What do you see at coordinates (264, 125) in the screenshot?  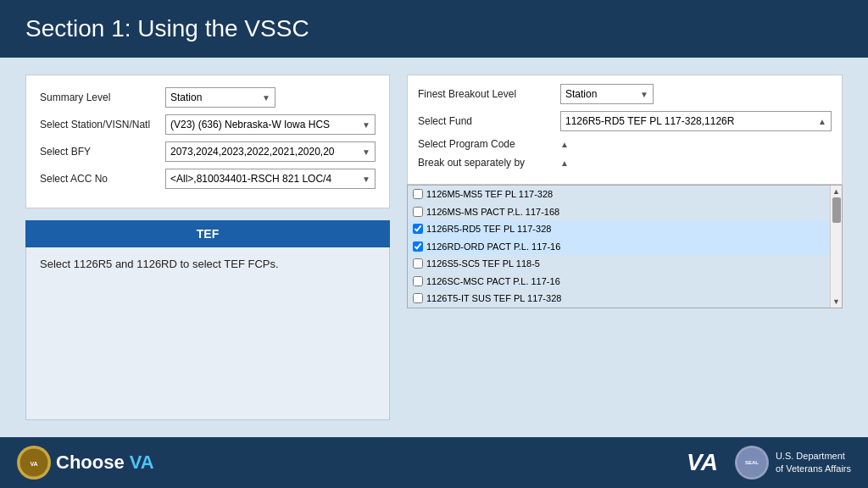 I see `station-visn-value: (V23) (636) Nebraska-W Iowa HCS` at bounding box center [264, 125].